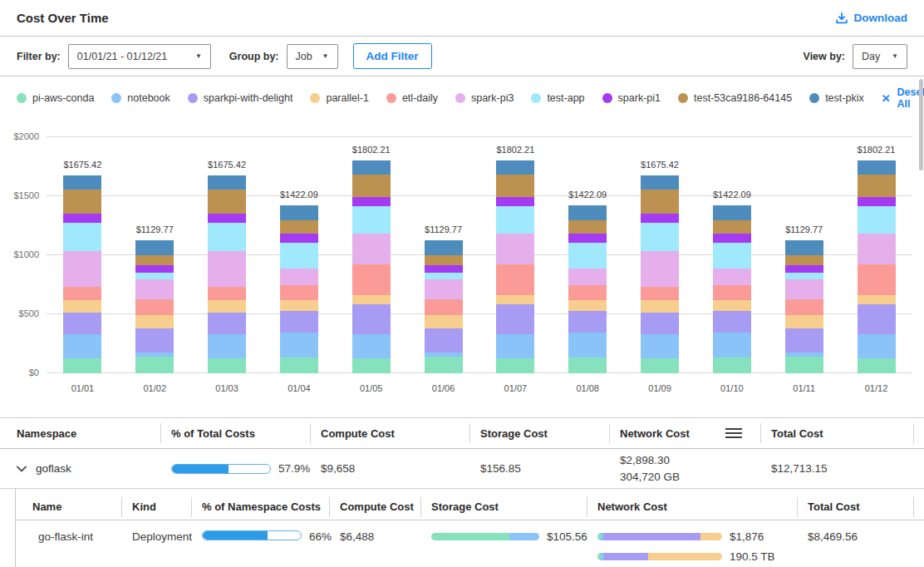  I want to click on stacked-bar-01/05: $1802.2101/05, so click(371, 267).